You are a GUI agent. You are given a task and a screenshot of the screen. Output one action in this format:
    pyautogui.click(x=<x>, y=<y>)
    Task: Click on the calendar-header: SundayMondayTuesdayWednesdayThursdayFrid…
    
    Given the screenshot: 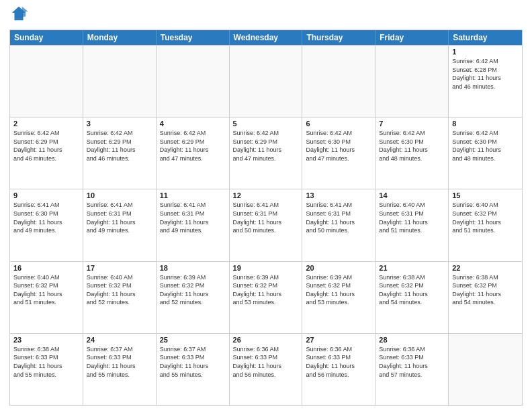 What is the action you would take?
    pyautogui.click(x=266, y=38)
    